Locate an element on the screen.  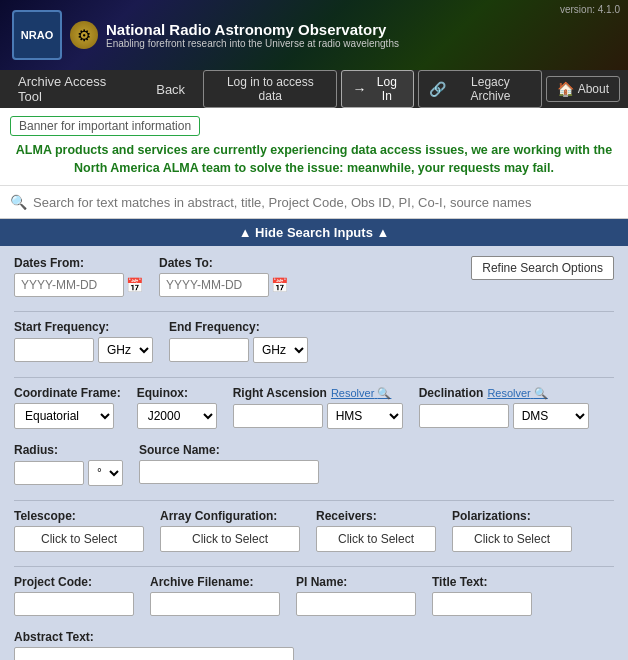
dec-resolver-link: Resolver 🔍 is located at coordinates (517, 394).